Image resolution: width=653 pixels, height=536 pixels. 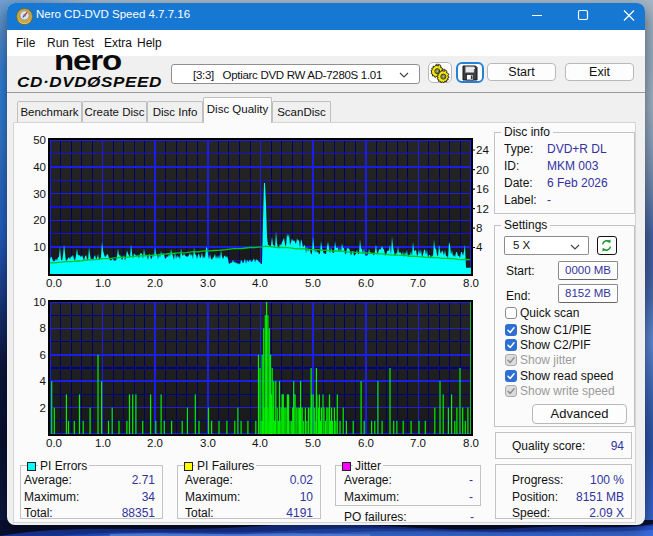 I want to click on svg-text: 50, so click(x=40, y=140).